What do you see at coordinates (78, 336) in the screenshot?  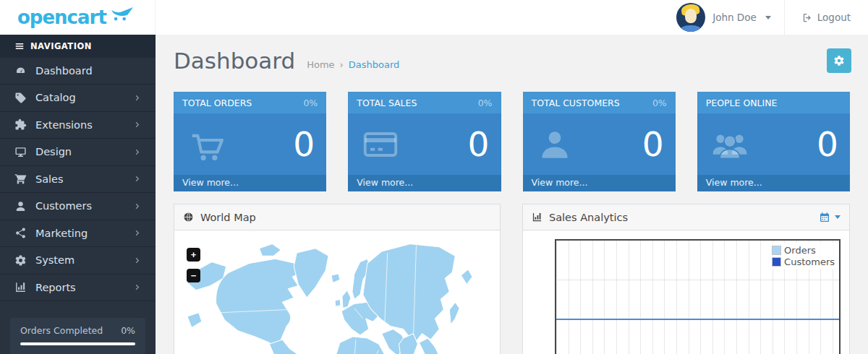 I see `orders-completed-widget: Orders Completed 0%` at bounding box center [78, 336].